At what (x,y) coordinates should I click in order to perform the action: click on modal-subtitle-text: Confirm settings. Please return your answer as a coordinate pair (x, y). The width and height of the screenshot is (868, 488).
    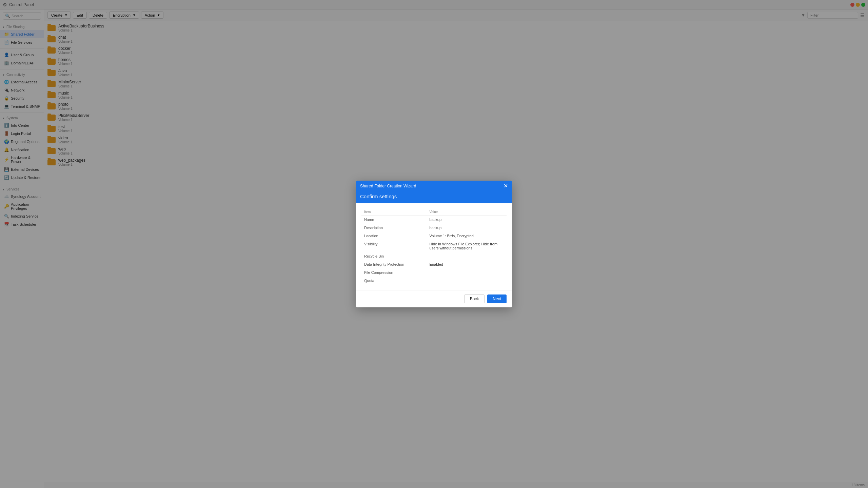
    Looking at the image, I should click on (378, 197).